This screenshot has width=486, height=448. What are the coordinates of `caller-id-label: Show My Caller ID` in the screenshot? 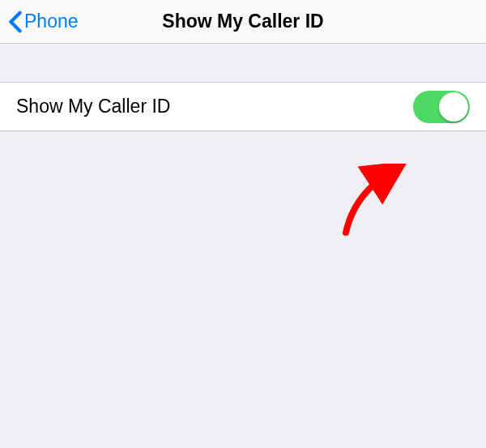 It's located at (93, 107).